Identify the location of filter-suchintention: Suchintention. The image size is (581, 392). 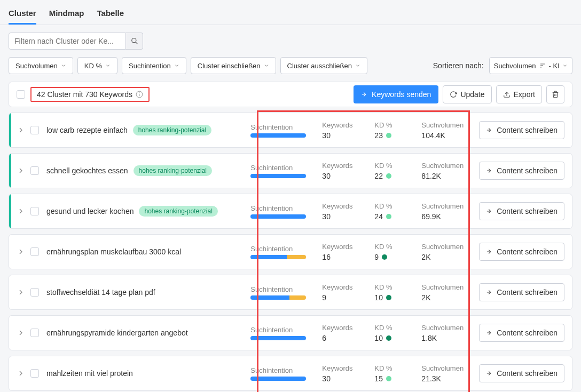
(154, 66).